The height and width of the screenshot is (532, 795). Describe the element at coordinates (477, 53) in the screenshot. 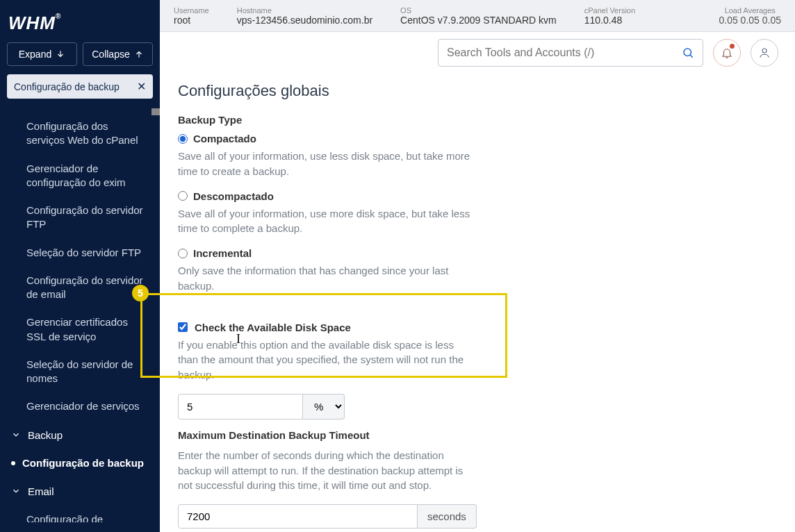

I see `header-row` at that location.